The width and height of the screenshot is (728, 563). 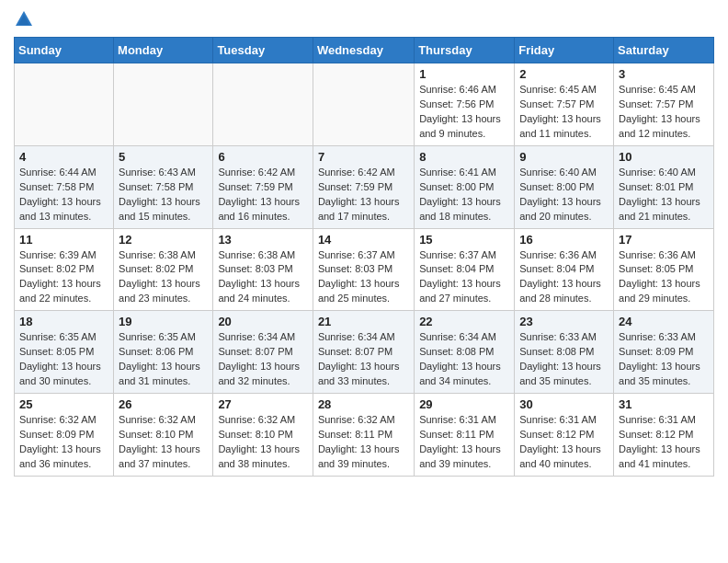 I want to click on table-row: 3Sunrise: 6:45 AMSunset: 7:57 PMDaylight…, so click(x=664, y=105).